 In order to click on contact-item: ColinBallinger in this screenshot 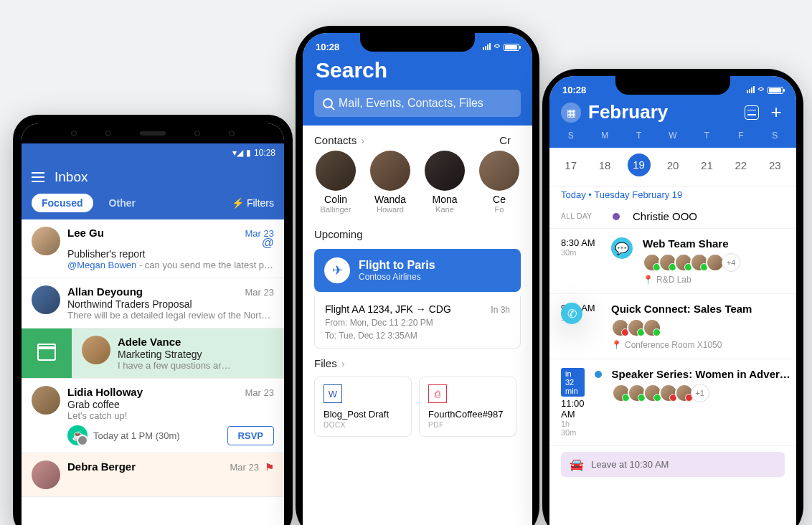, I will do `click(336, 182)`.